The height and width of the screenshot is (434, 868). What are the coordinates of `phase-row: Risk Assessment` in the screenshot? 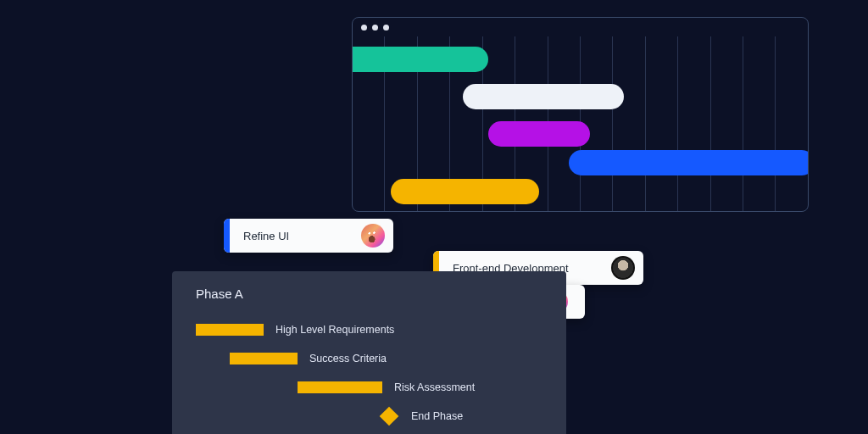 It's located at (370, 387).